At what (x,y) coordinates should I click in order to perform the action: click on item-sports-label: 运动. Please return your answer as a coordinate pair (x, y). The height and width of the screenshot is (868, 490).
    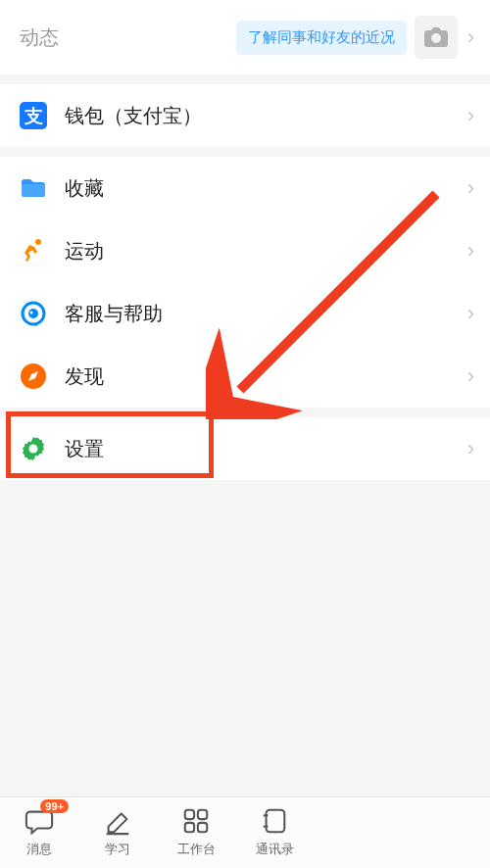
    Looking at the image, I should click on (265, 251).